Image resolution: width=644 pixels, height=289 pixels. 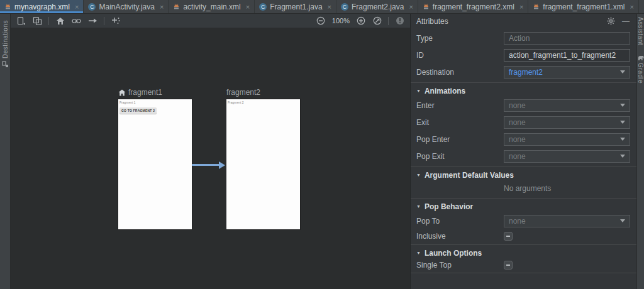 What do you see at coordinates (211, 6) in the screenshot?
I see `tab-activity-main-xml: activity_main.xml ×` at bounding box center [211, 6].